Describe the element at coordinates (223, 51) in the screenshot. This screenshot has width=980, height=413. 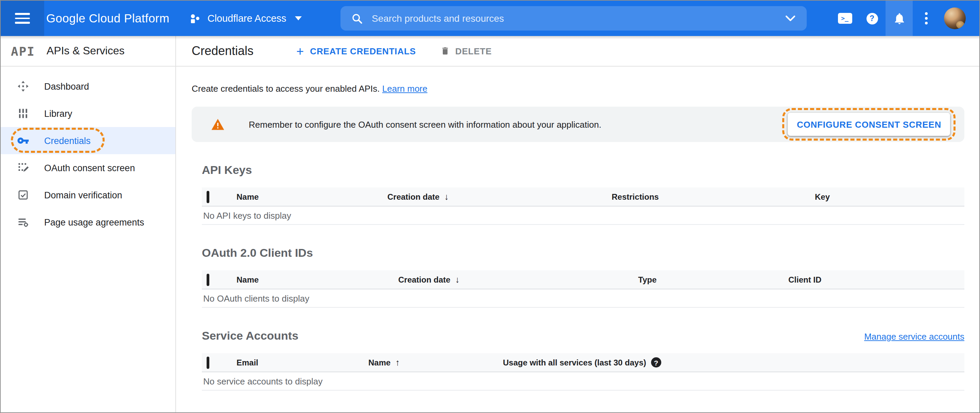
I see `page-title: Credentials` at that location.